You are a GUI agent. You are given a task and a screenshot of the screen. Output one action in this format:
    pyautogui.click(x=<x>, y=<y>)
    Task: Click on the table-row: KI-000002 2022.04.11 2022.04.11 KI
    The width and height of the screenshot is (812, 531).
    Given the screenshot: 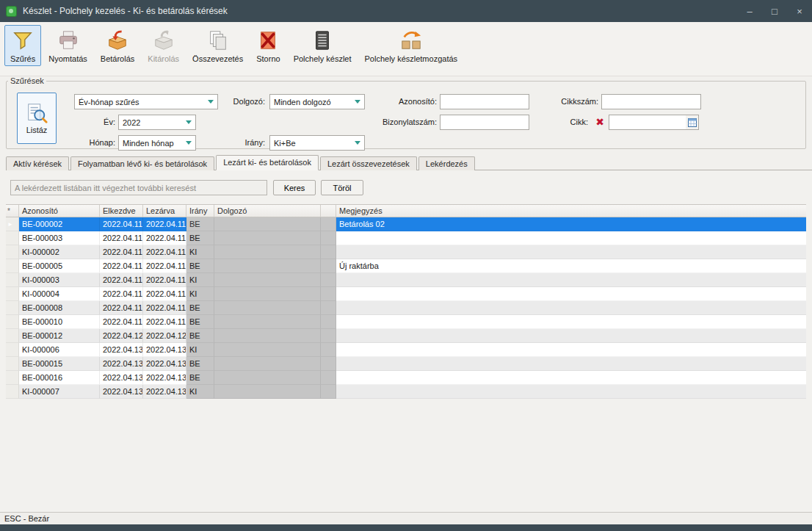 What is the action you would take?
    pyautogui.click(x=406, y=253)
    